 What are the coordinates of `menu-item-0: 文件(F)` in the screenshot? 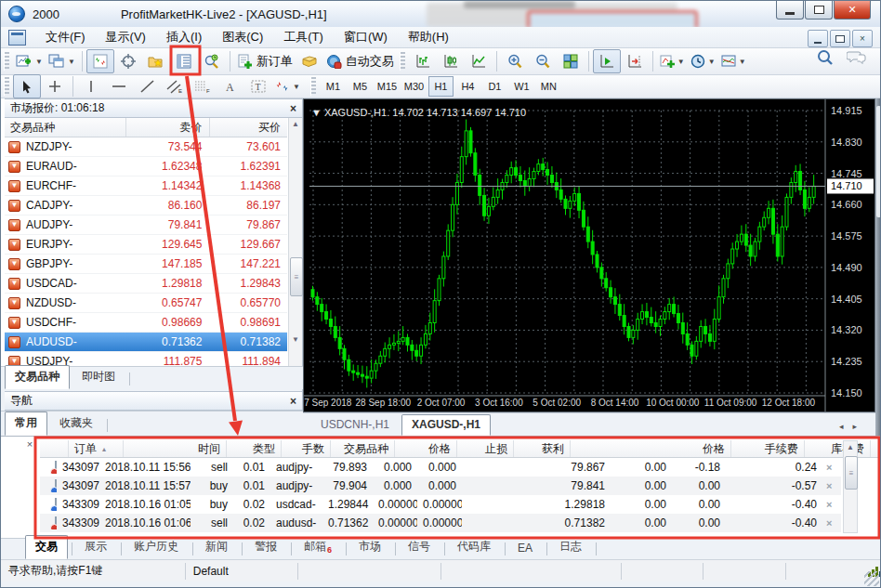 It's located at (65, 37).